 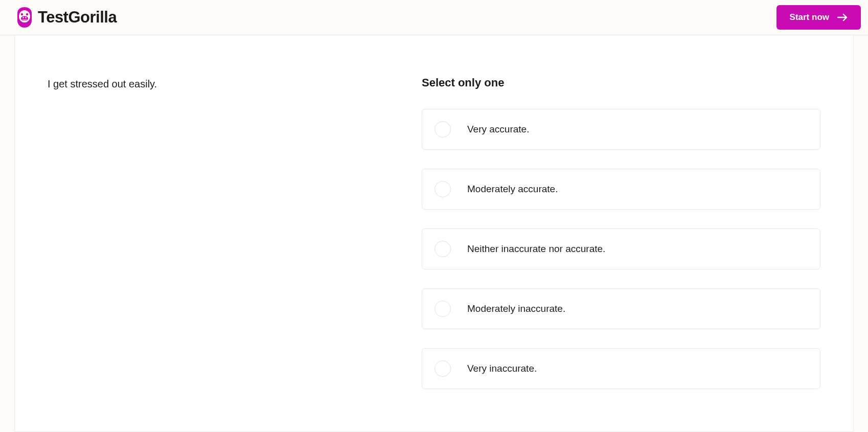 I want to click on question-prompt: I get stressed out easily., so click(x=235, y=84).